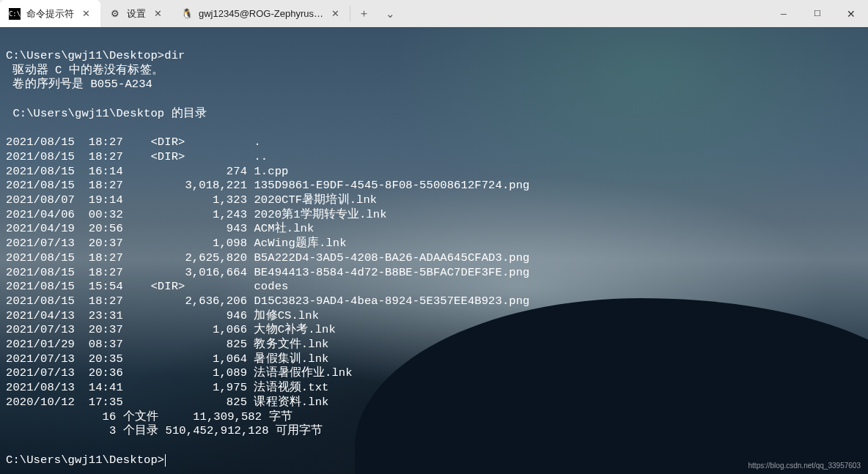  Describe the element at coordinates (851, 13) in the screenshot. I see `close-window-button: ✕` at that location.